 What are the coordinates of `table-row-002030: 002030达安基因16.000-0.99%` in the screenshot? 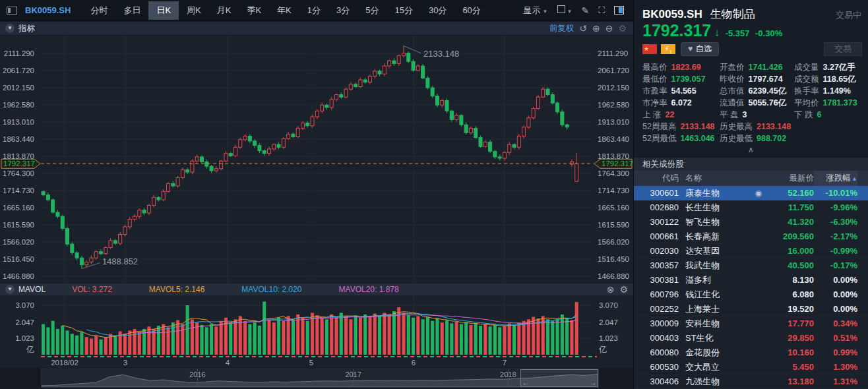 It's located at (751, 251).